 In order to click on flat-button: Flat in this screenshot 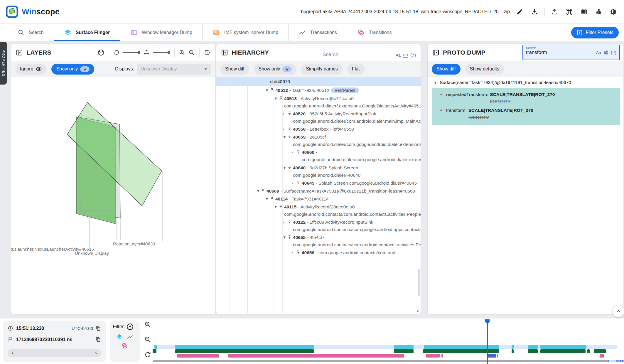, I will do `click(356, 69)`.